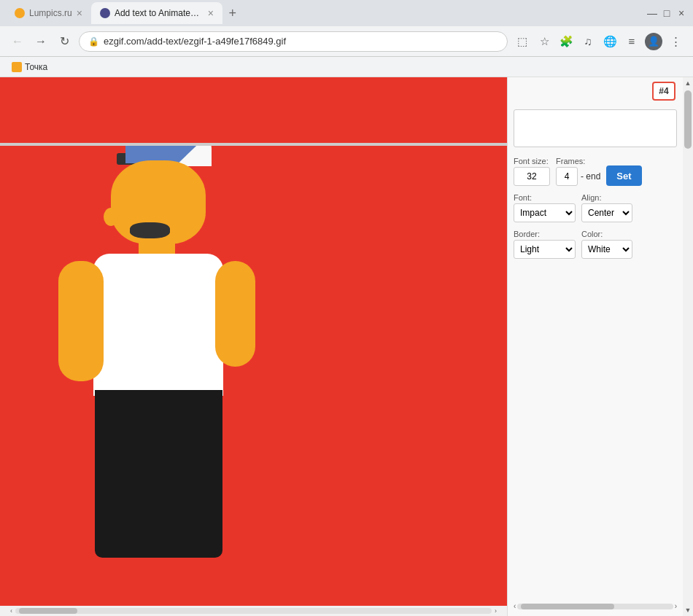  I want to click on font-select: Impact Arial Times New Roman Verdana, so click(544, 213).